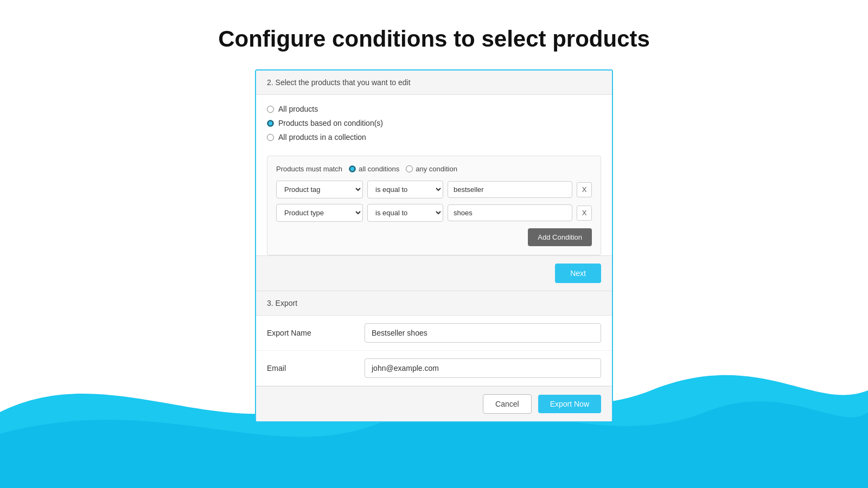  I want to click on product-selection-group: All products Products based on condition…, so click(434, 123).